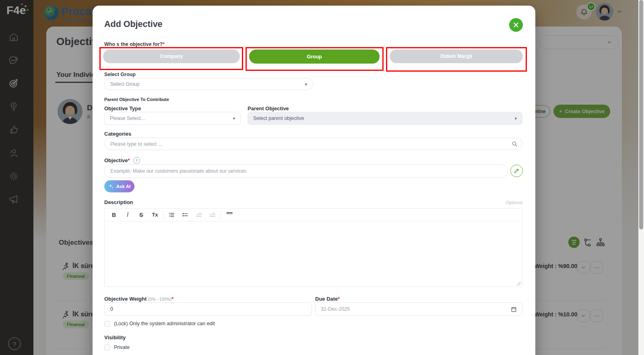 The height and width of the screenshot is (355, 644). What do you see at coordinates (279, 118) in the screenshot?
I see `parent-objective-placeholder: Select parent objective` at bounding box center [279, 118].